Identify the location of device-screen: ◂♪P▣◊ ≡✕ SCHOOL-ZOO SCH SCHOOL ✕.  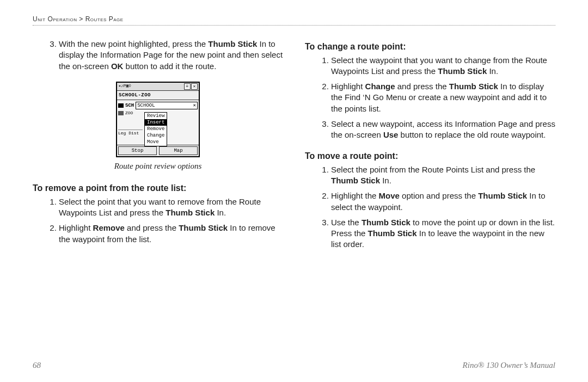
(158, 120).